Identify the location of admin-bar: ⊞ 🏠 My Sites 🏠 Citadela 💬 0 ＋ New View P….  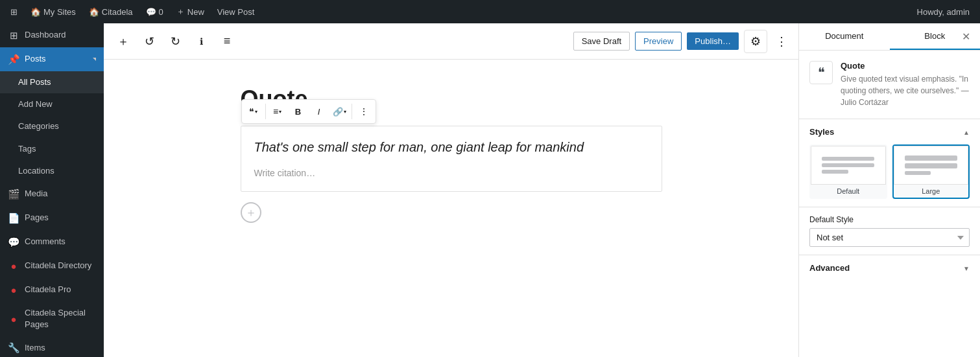
(490, 12).